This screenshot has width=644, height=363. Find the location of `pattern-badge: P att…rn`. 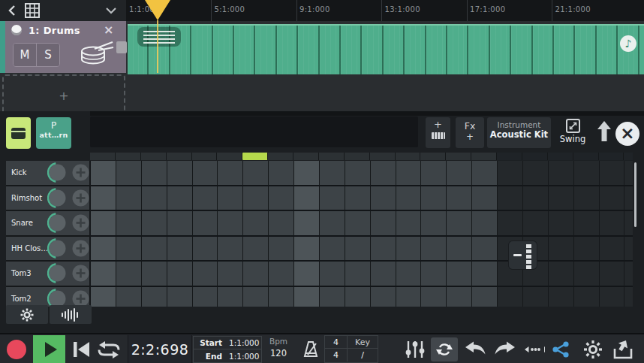

pattern-badge: P att…rn is located at coordinates (54, 133).